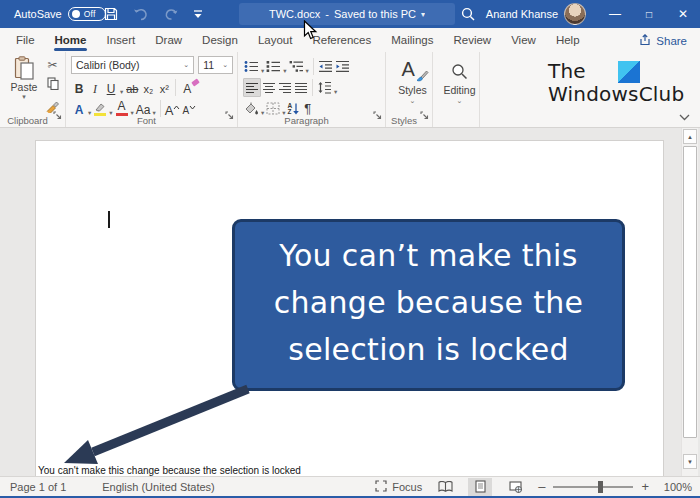 Image resolution: width=700 pixels, height=498 pixels. What do you see at coordinates (480, 487) in the screenshot?
I see `print-layout-button` at bounding box center [480, 487].